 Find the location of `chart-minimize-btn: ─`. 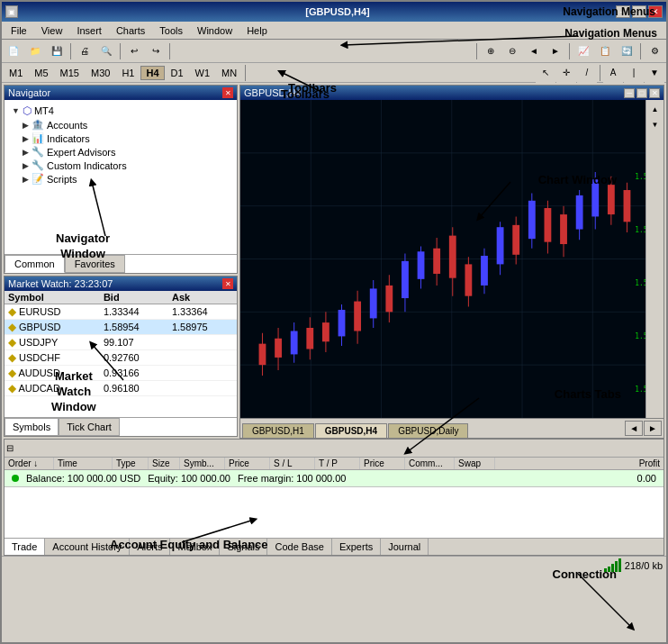

chart-minimize-btn: ─ is located at coordinates (629, 94).